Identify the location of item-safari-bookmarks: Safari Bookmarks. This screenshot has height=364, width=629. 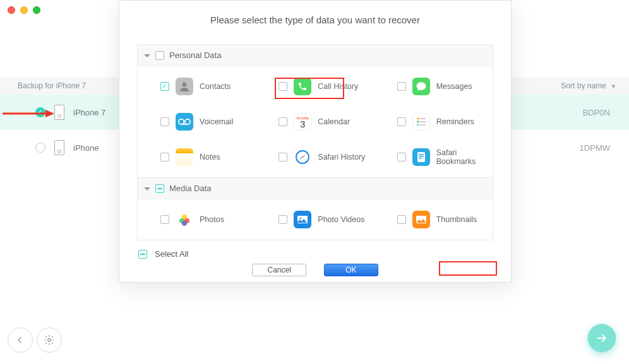
(433, 157).